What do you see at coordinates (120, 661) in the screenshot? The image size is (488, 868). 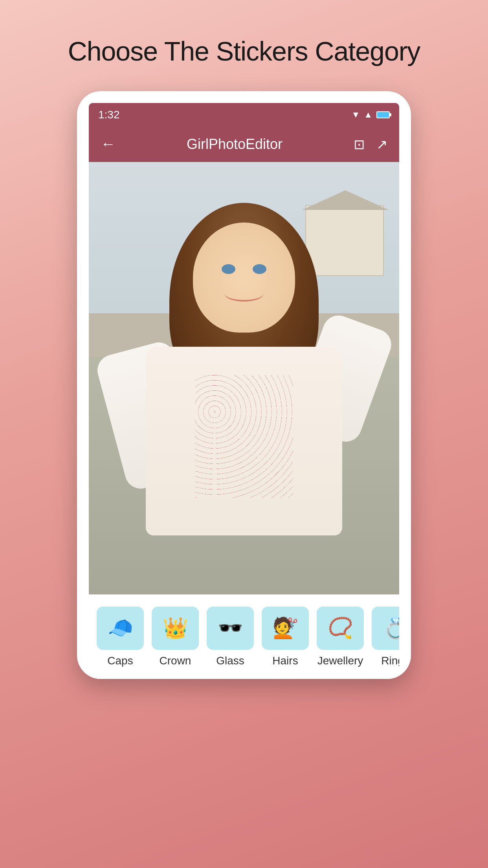 I see `category-label-caps: Caps` at bounding box center [120, 661].